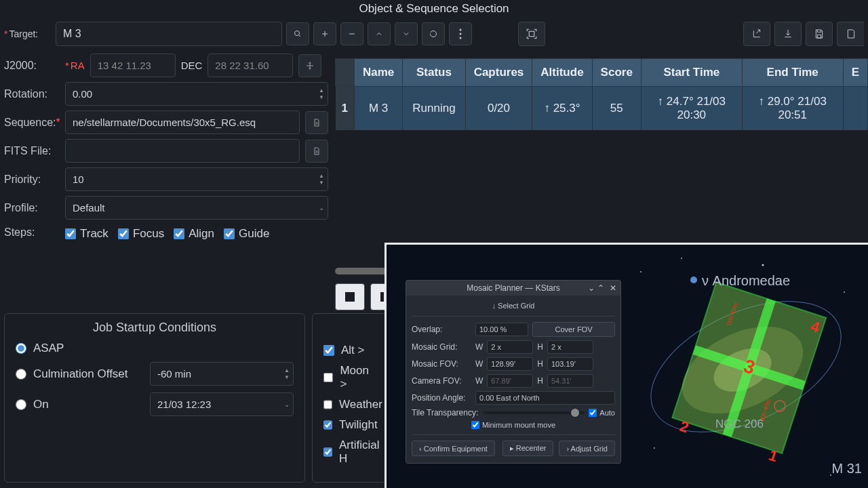  What do you see at coordinates (222, 374) in the screenshot?
I see `culmination-input` at bounding box center [222, 374].